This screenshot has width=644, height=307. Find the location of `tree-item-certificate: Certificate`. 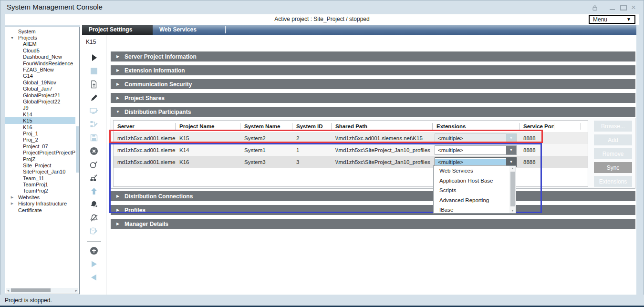

tree-item-certificate: Certificate is located at coordinates (40, 210).